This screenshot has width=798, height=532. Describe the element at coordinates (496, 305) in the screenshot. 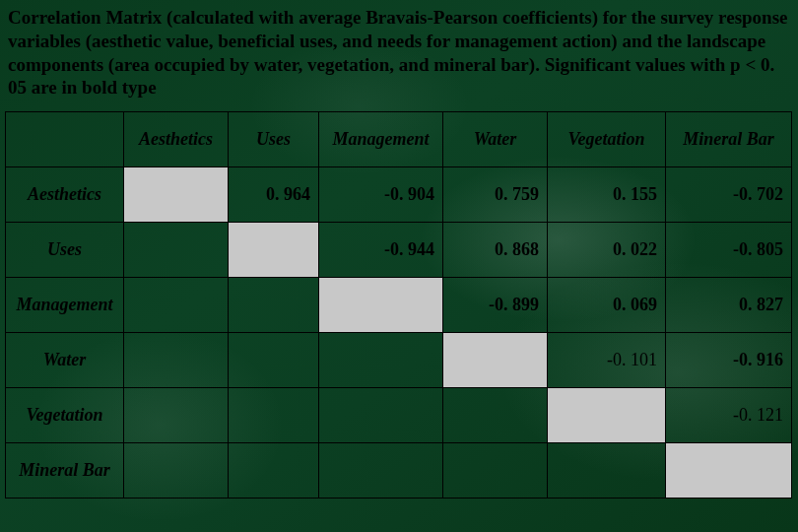

I see `cell-value: -0. 899` at that location.